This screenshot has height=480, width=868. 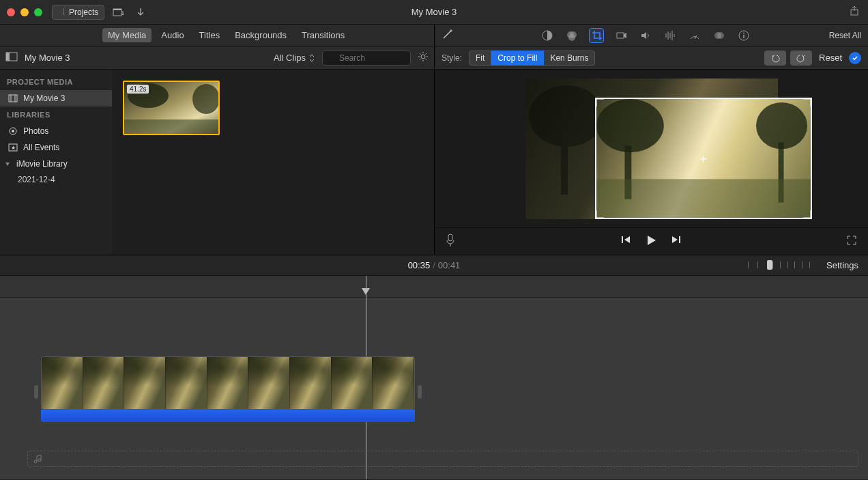 What do you see at coordinates (171, 108) in the screenshot?
I see `clip-thumbnail: 41.2s` at bounding box center [171, 108].